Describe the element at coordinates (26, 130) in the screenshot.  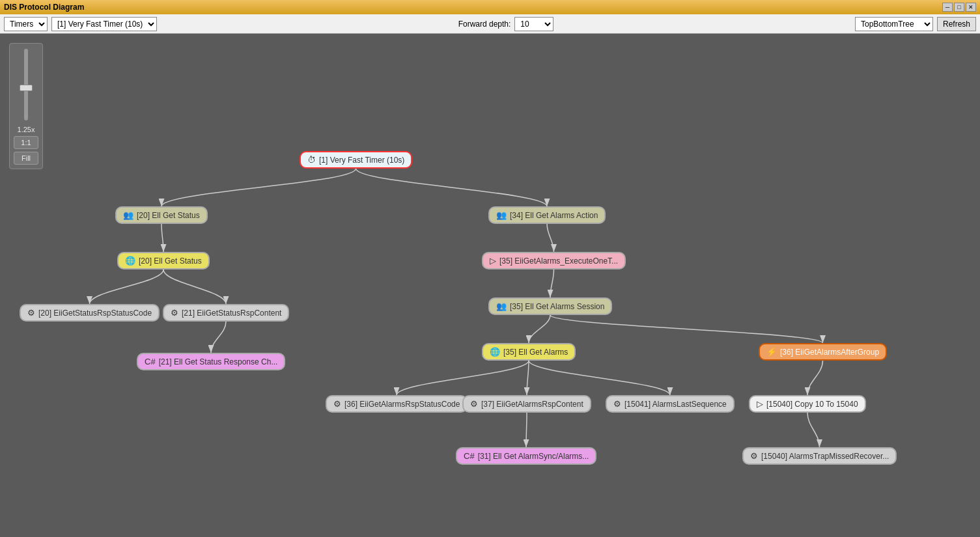
I see `zoom-scale-label: 1.25x` at that location.